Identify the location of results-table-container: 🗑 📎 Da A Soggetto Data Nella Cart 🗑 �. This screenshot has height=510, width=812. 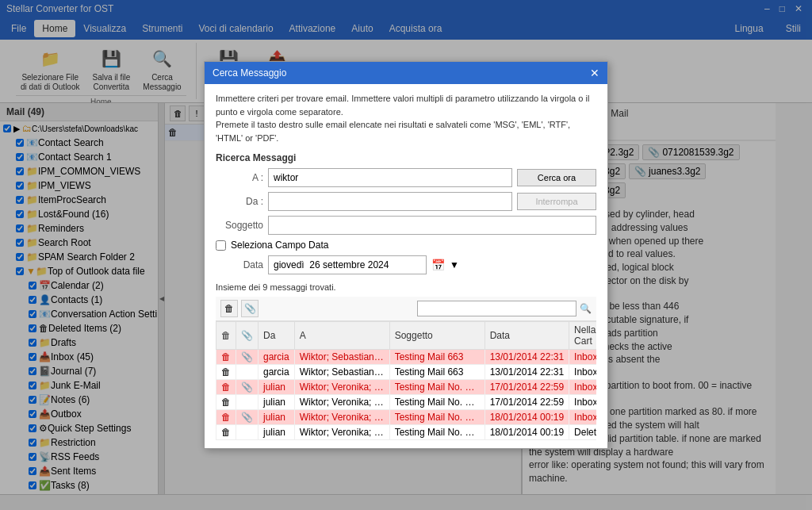
(406, 381).